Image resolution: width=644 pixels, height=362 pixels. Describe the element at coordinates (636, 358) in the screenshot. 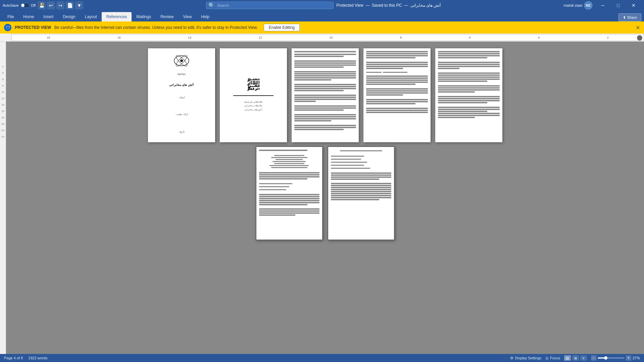

I see `zoom-level: 27%` at that location.